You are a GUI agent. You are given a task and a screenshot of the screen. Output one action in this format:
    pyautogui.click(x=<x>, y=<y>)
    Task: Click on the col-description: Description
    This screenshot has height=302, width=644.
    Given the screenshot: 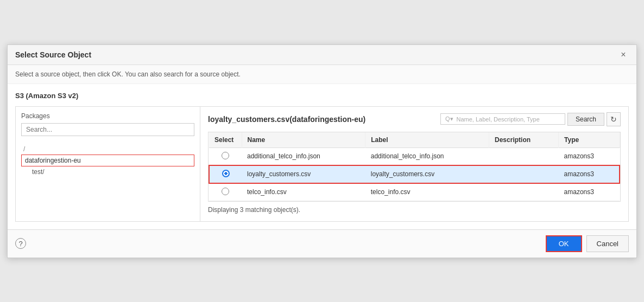 What is the action you would take?
    pyautogui.click(x=524, y=140)
    